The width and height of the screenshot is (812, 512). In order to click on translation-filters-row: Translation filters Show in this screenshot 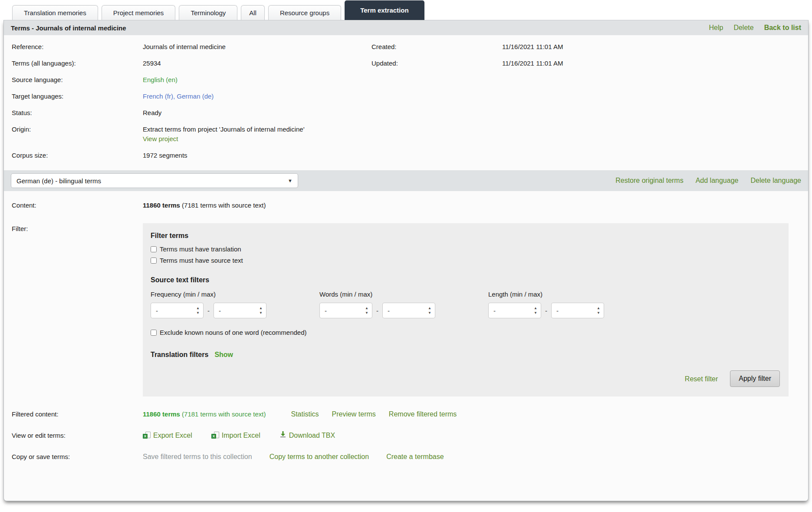, I will do `click(465, 354)`.